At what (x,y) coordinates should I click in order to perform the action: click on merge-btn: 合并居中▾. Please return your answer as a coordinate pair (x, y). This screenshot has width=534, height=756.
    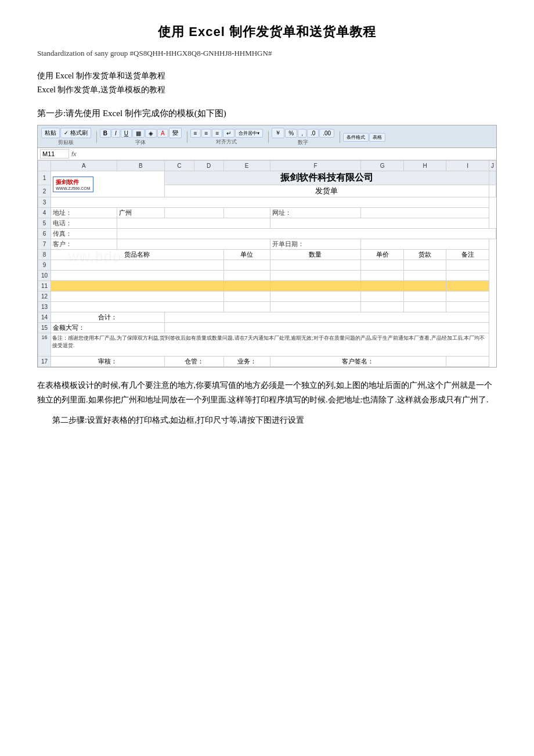
    Looking at the image, I should click on (249, 134).